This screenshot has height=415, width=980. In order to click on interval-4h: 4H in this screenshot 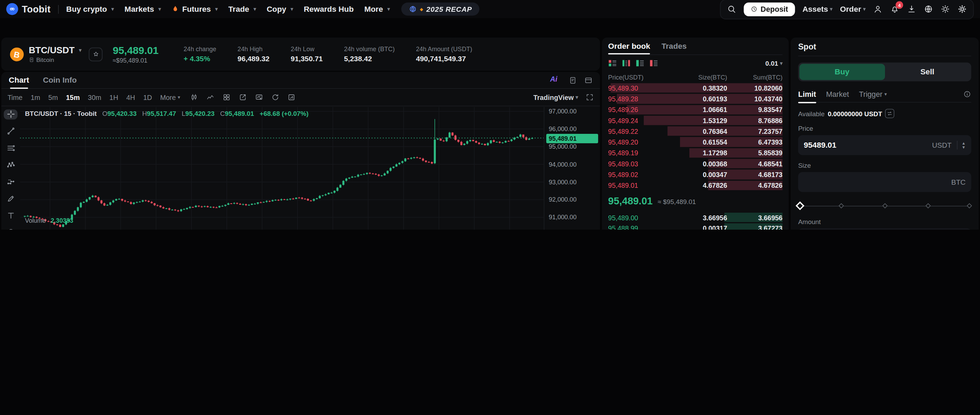, I will do `click(131, 97)`.